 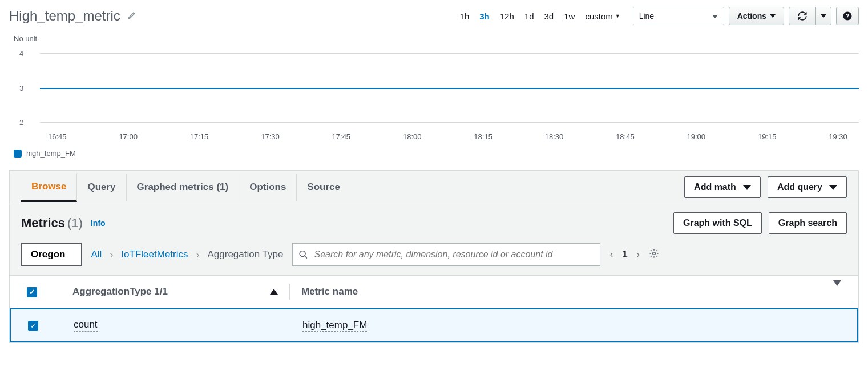 I want to click on breadcrumb: All › IoTFleetMetrics › Aggregation Type, so click(x=187, y=255).